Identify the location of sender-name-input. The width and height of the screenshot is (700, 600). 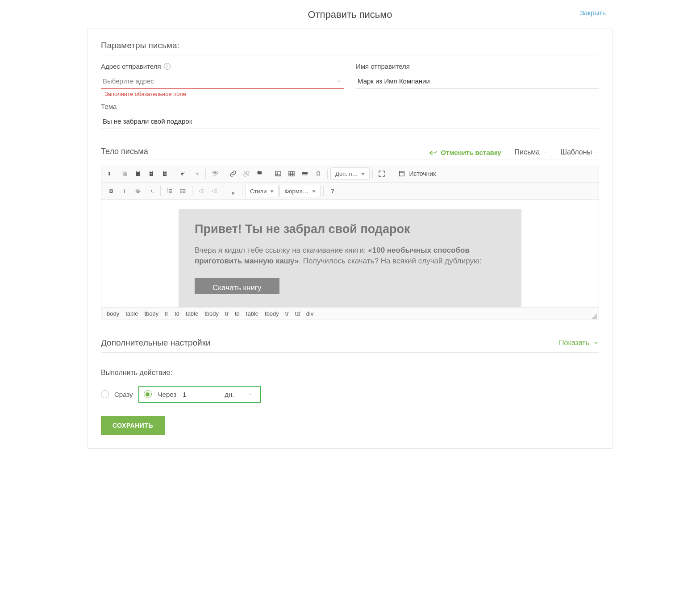
(478, 81).